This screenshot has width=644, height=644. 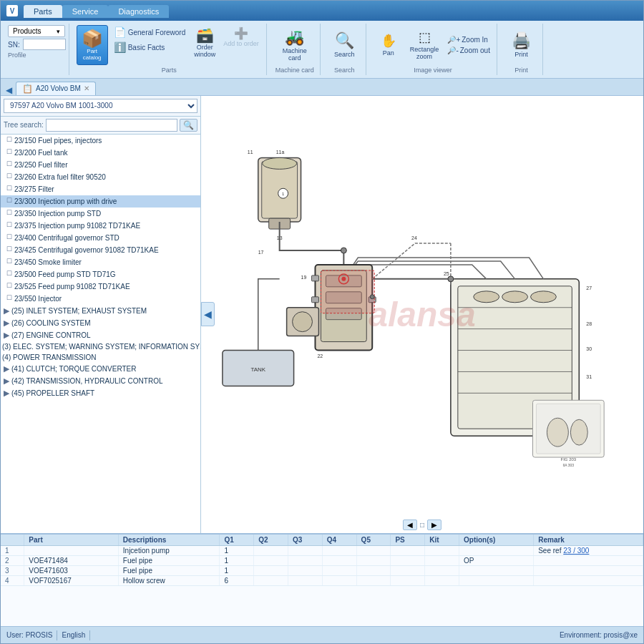 What do you see at coordinates (12, 11) in the screenshot?
I see `app-icon: V` at bounding box center [12, 11].